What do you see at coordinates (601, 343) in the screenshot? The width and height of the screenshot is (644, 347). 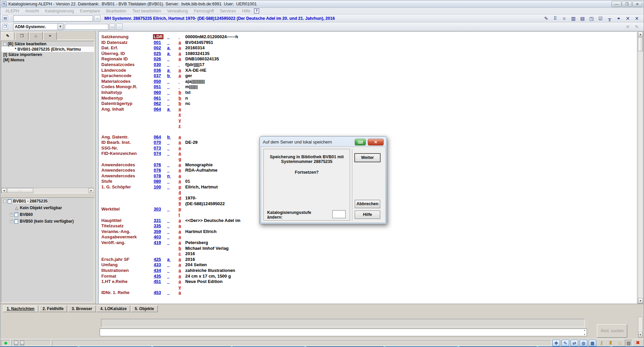 I see `key-icon: ⚷` at bounding box center [601, 343].